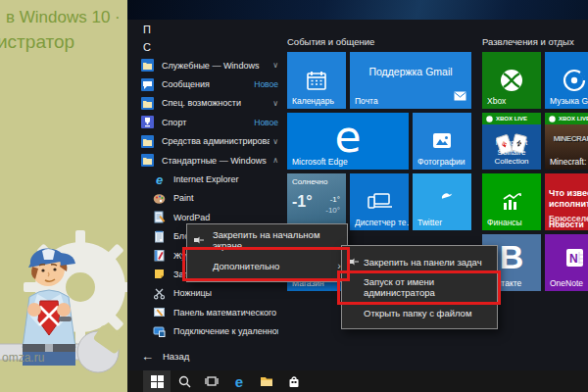 This screenshot has height=392, width=588. I want to click on app-list-item: Стандартные — Windows ∧, so click(208, 161).